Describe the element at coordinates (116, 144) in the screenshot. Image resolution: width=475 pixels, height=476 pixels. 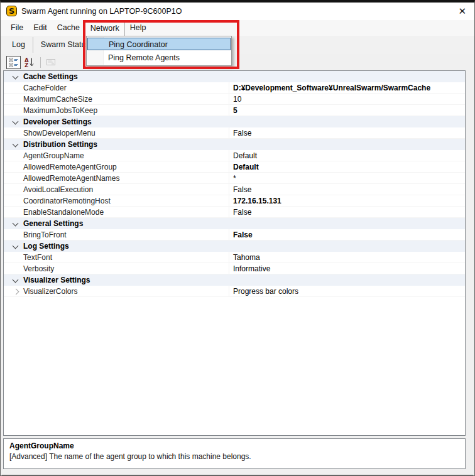
I see `category-label: Distribution Settings` at that location.